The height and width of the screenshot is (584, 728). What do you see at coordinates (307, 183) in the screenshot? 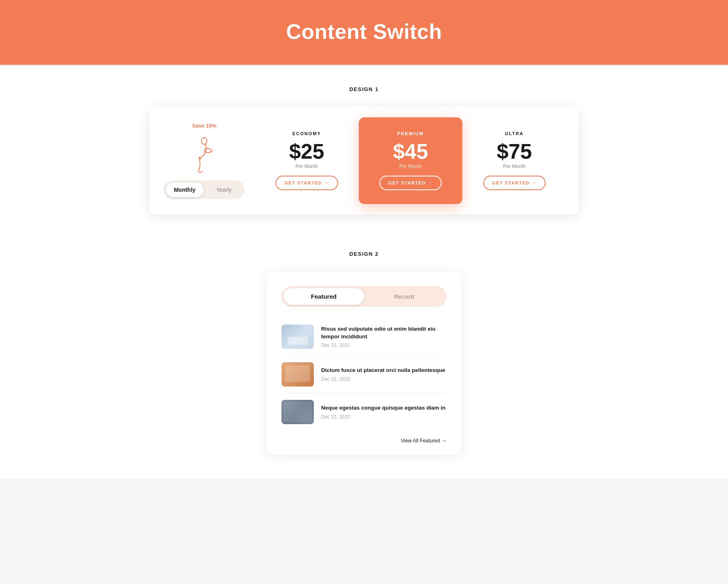
I see `get-started-economy: GET STARTED →` at bounding box center [307, 183].